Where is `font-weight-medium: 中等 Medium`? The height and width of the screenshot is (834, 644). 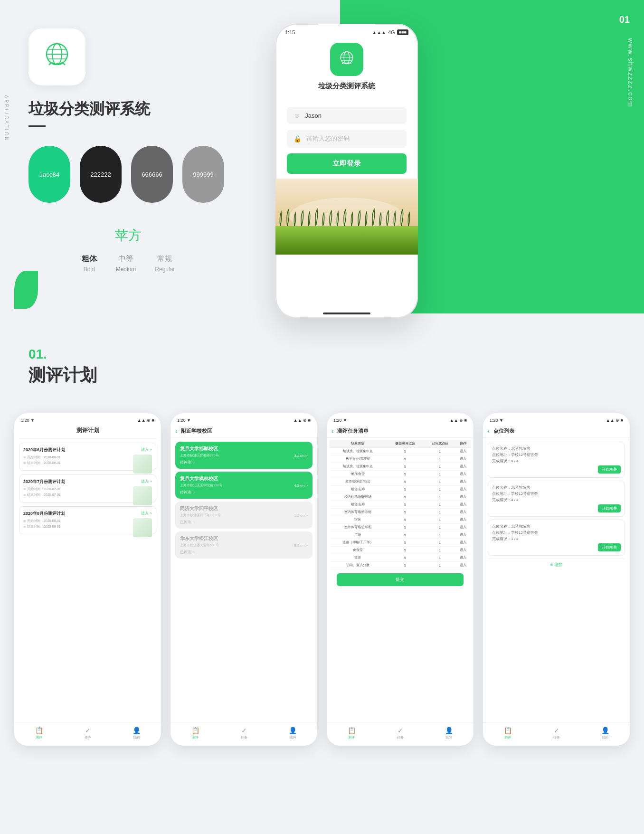
font-weight-medium: 中等 Medium is located at coordinates (126, 263).